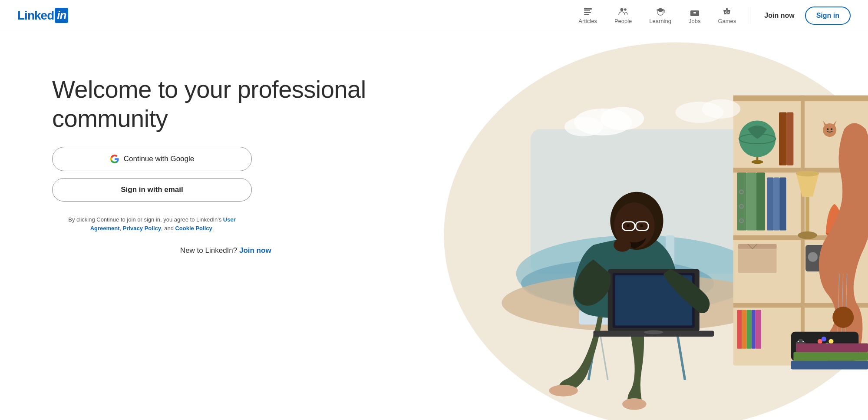 The width and height of the screenshot is (868, 420). Describe the element at coordinates (210, 250) in the screenshot. I see `new-text-plain: New to LinkedIn?` at that location.